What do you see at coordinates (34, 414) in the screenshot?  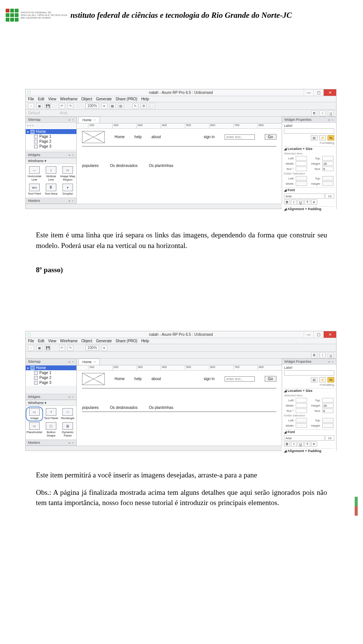 I see `widget-image: ▭Image` at bounding box center [34, 414].